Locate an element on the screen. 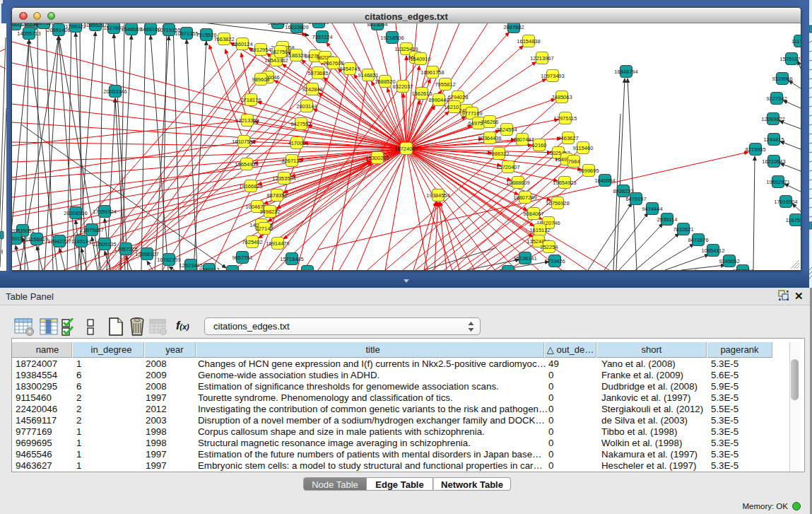 Image resolution: width=812 pixels, height=514 pixels. svg-text: 10807487 is located at coordinates (522, 140).